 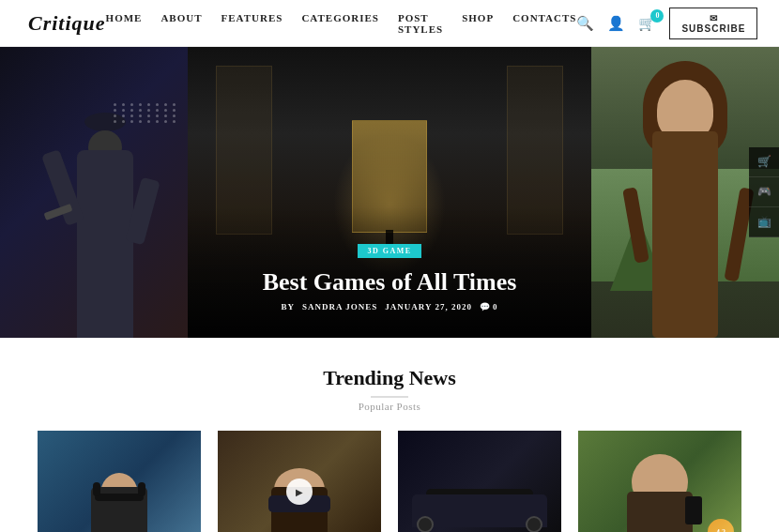 What do you see at coordinates (94, 192) in the screenshot?
I see `hero-left-panel` at bounding box center [94, 192].